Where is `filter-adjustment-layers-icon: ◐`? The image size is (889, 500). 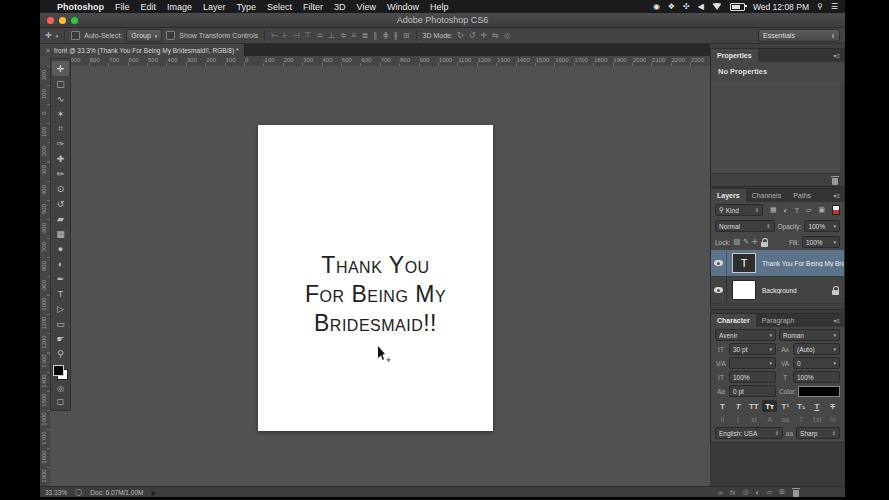 filter-adjustment-layers-icon: ◐ is located at coordinates (786, 210).